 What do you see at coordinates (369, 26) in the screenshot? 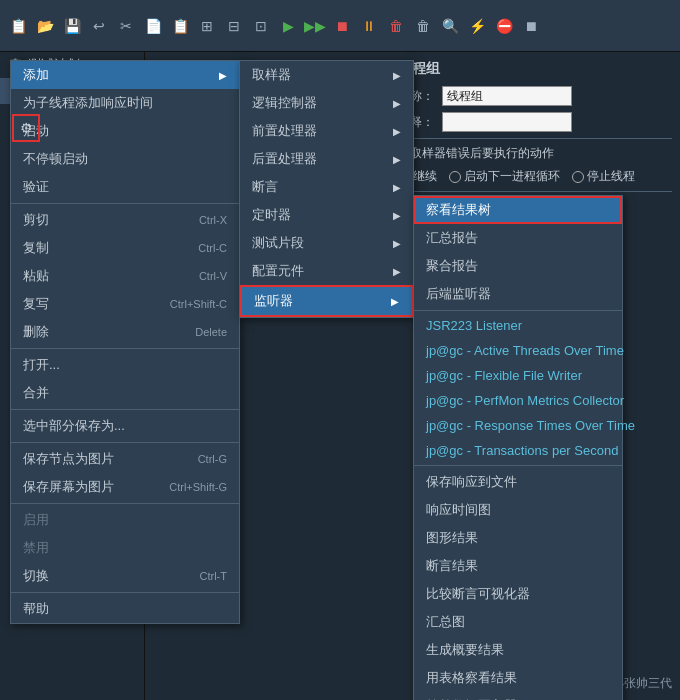
I see `toolbar-icon-shutdown: ⏸` at bounding box center [369, 26].